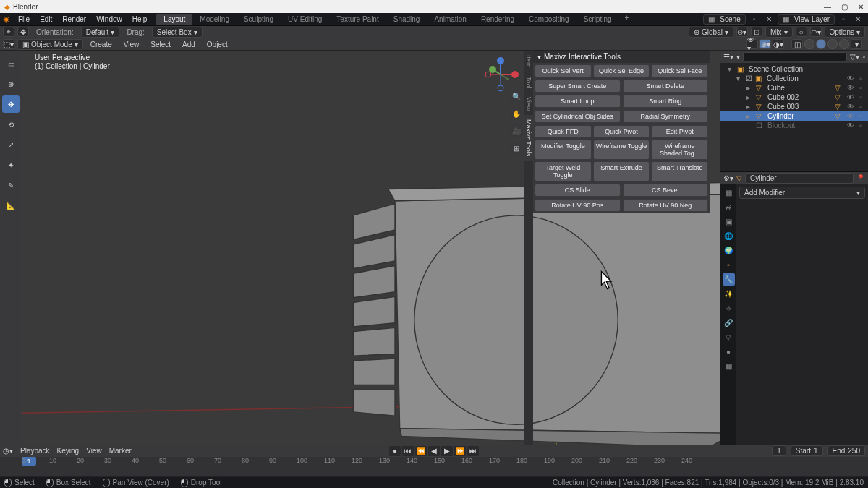 The height and width of the screenshot is (488, 868). Describe the element at coordinates (51, 45) in the screenshot. I see `mode-dropdown: ▣ Object Mode ▾` at that location.